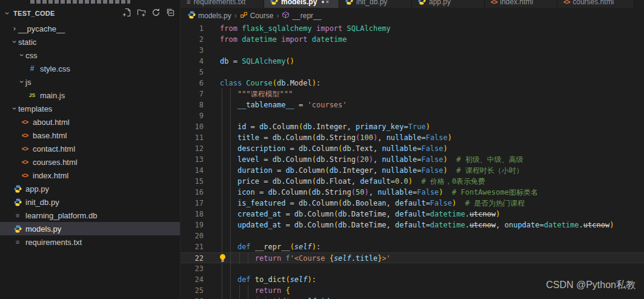 Image resolution: width=644 pixels, height=299 pixels. What do you see at coordinates (448, 4) in the screenshot?
I see `tab-app-py: app.py` at bounding box center [448, 4].